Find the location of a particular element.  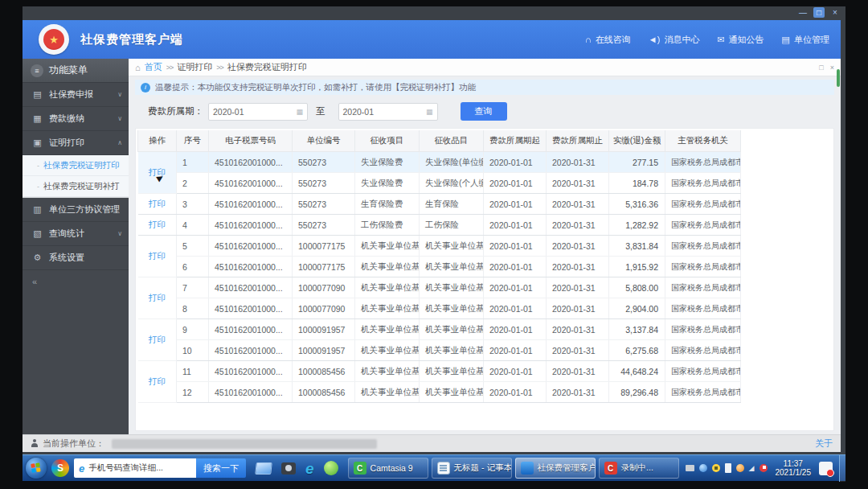

taskbar: S e 手机号码查询详细... 搜索一下 e CCamtasia 9无标题 - … is located at coordinates (434, 468).